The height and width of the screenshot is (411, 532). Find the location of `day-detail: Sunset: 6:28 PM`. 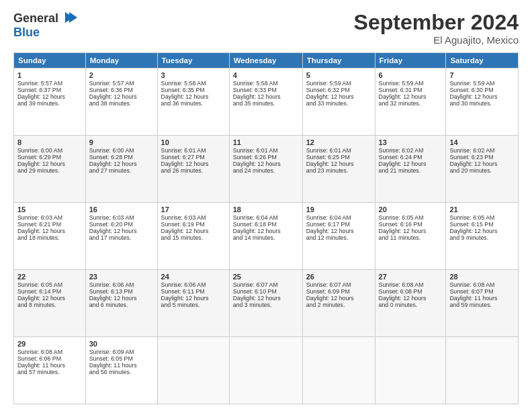

day-detail: Sunset: 6:28 PM is located at coordinates (122, 157).